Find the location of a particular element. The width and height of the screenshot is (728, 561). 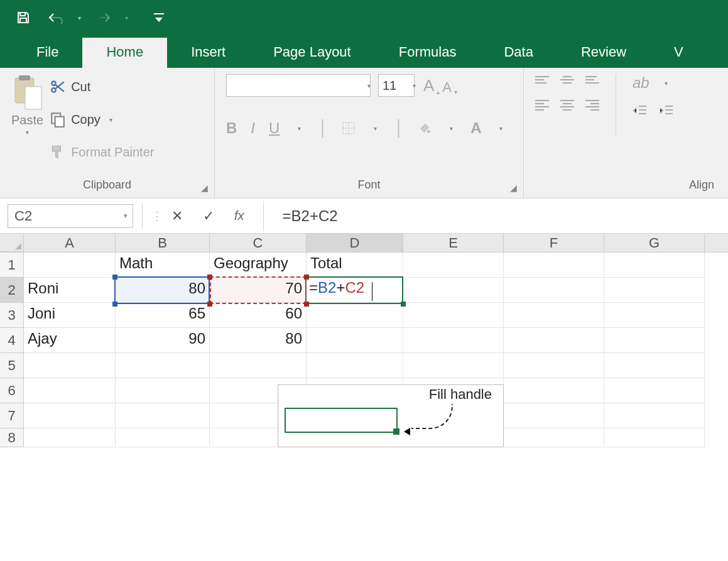

align-left-icon is located at coordinates (542, 106).